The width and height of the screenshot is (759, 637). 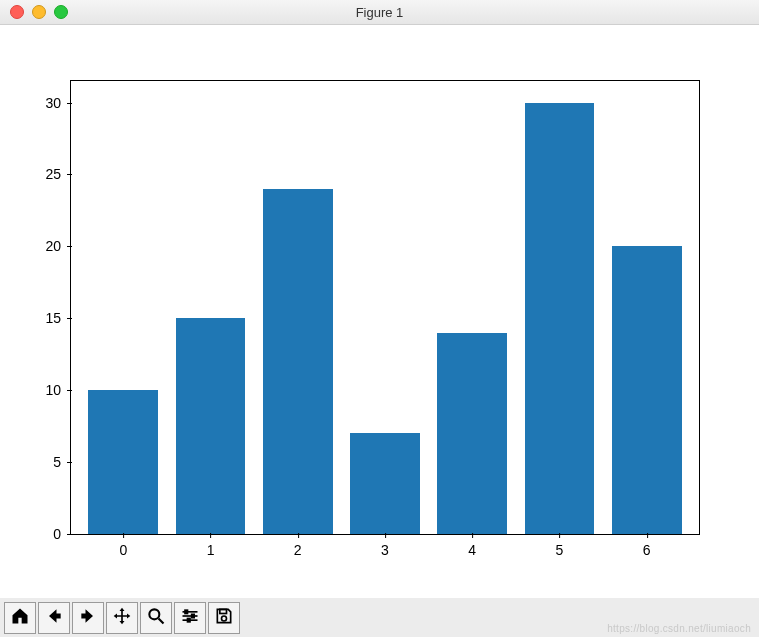 What do you see at coordinates (58, 390) in the screenshot?
I see `y-tick-label: 10` at bounding box center [58, 390].